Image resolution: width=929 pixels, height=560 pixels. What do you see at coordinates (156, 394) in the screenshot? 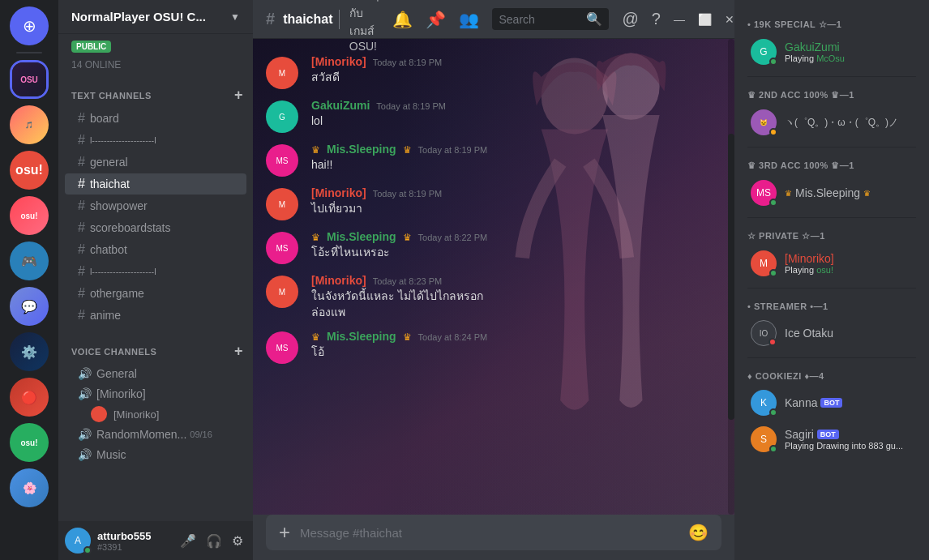
I see `voice-channel-minoriko: 🔊 [Minoriko]` at bounding box center [156, 394].